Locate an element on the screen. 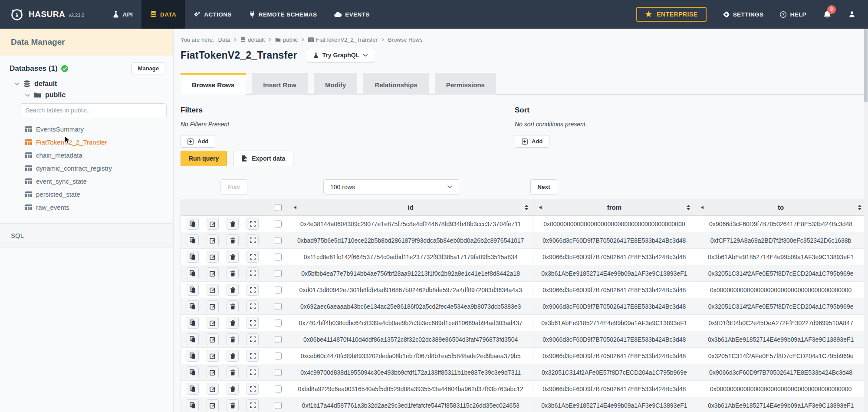 This screenshot has width=868, height=412. sidebar-table-item: chain_metadata is located at coordinates (87, 155).